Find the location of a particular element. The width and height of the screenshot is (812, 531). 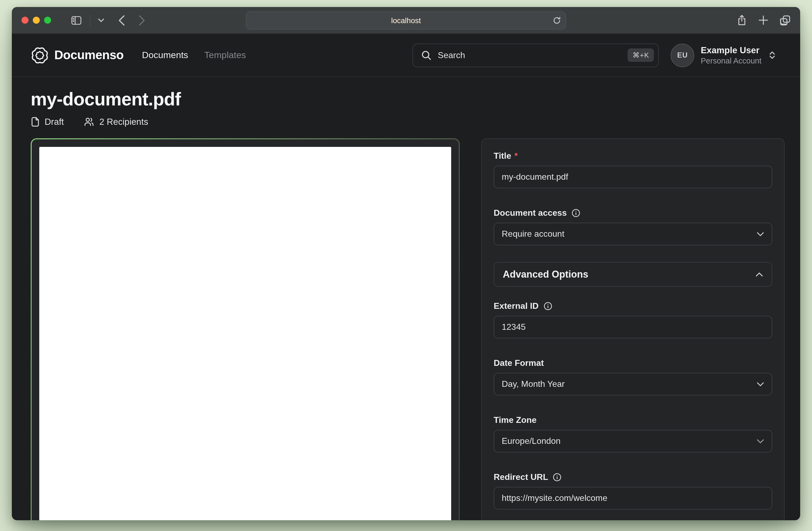

address-bar: localhost is located at coordinates (406, 20).